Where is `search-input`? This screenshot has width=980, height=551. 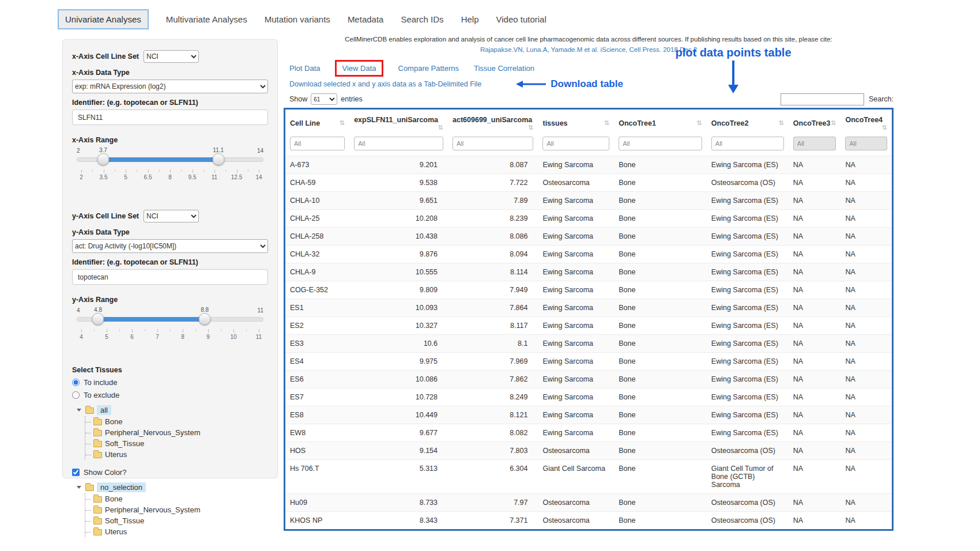
search-input is located at coordinates (822, 99).